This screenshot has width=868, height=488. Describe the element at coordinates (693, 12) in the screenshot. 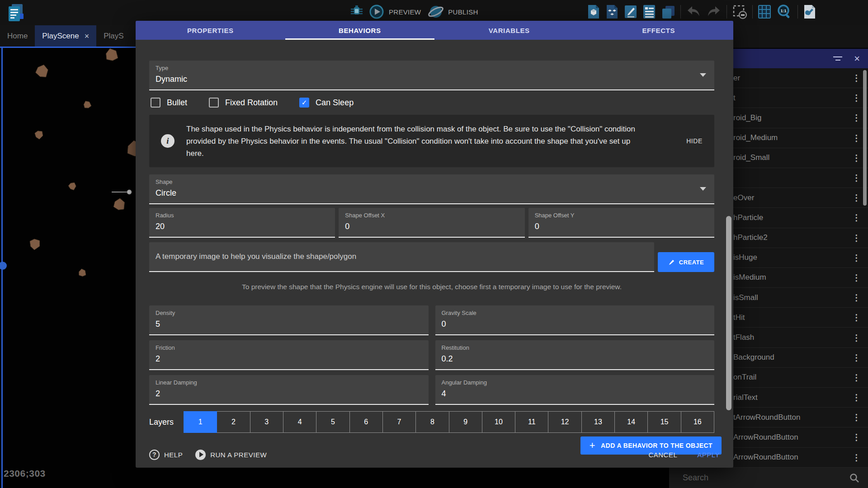

I see `undo-icon` at that location.